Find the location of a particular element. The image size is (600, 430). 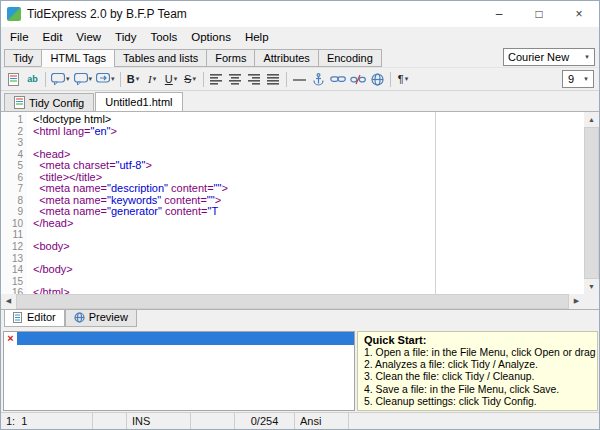

link-button is located at coordinates (338, 79).